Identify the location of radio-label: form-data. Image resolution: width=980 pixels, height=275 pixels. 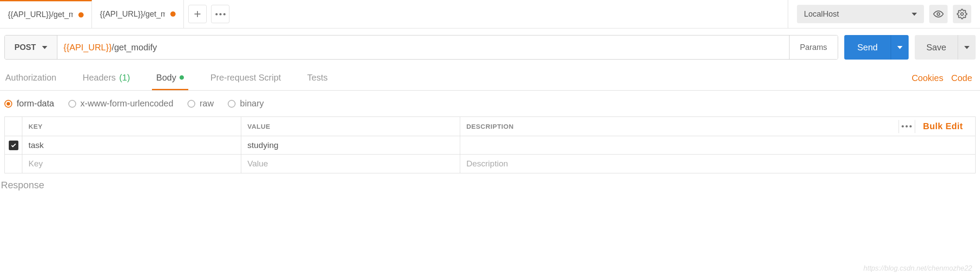
(35, 103).